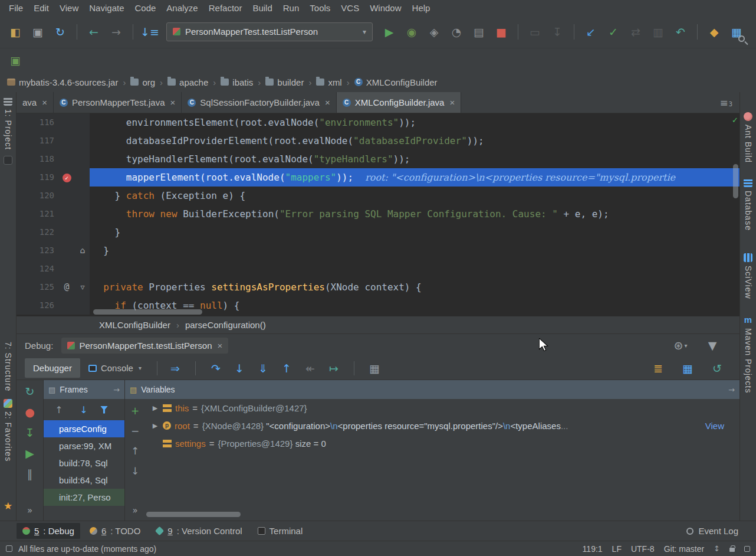  Describe the element at coordinates (378, 123) in the screenshot. I see `code-line: 116 environmentsElement(root.evalNode("e…` at that location.